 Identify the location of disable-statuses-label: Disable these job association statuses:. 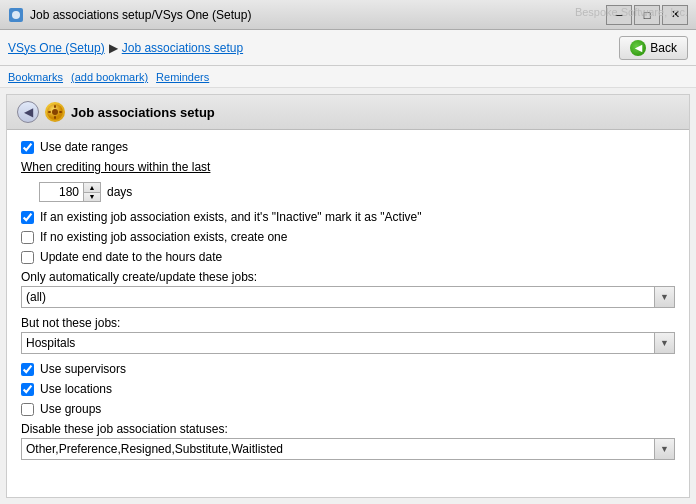
(348, 429).